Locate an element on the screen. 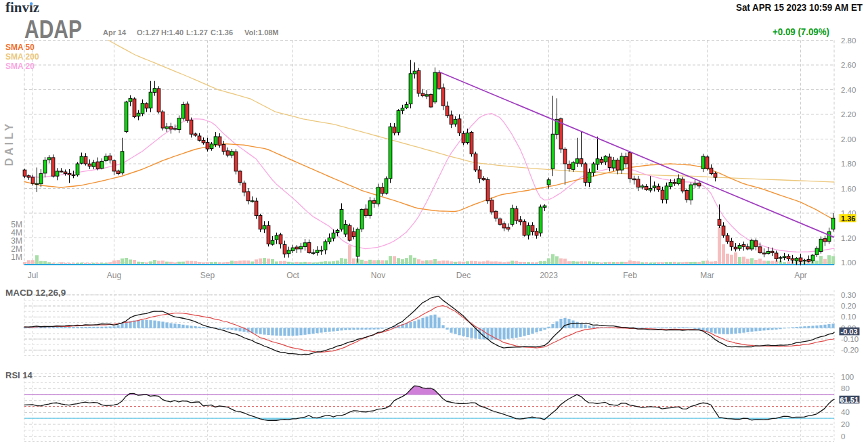  svg-text: 1M is located at coordinates (16, 257).